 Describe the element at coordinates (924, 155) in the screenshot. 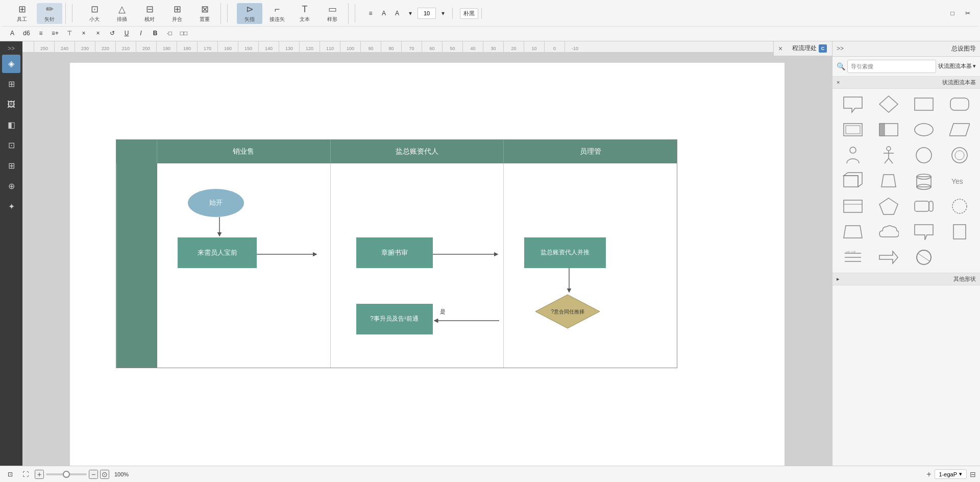

I see `shape-circle` at that location.